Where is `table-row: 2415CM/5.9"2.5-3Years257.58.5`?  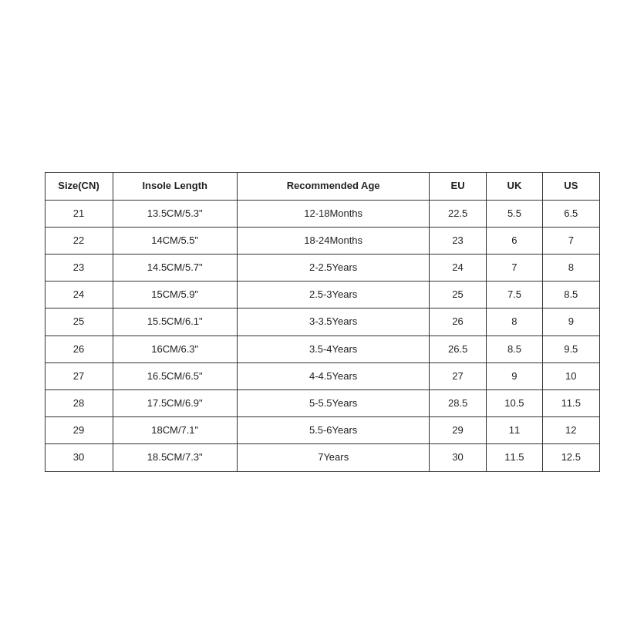 table-row: 2415CM/5.9"2.5-3Years257.58.5 is located at coordinates (322, 295).